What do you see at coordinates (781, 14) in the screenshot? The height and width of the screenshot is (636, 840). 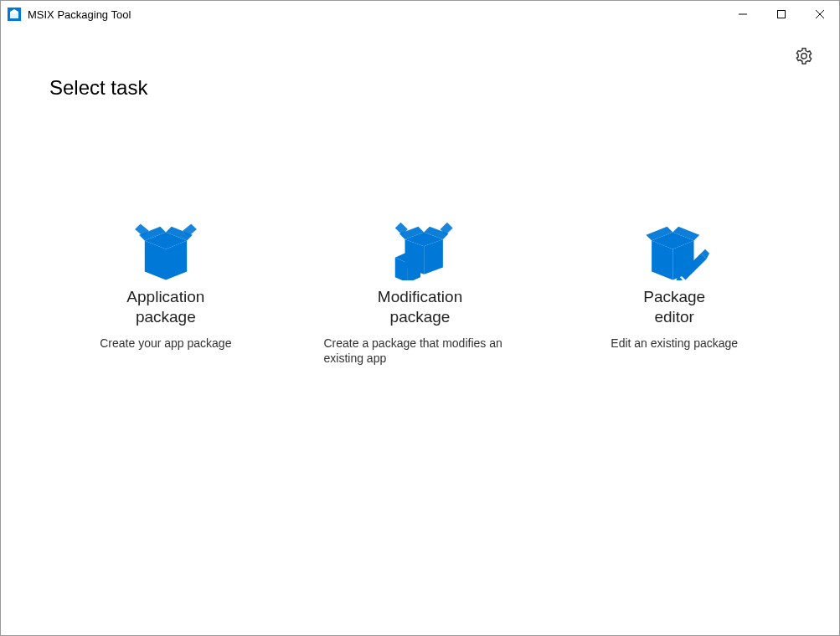 I see `window-controls` at bounding box center [781, 14].